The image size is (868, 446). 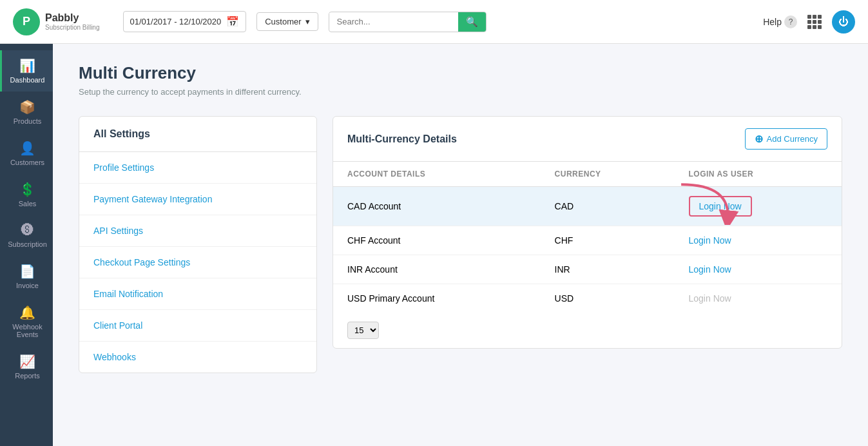 What do you see at coordinates (198, 134) in the screenshot?
I see `settings-card-header: All Settings` at bounding box center [198, 134].